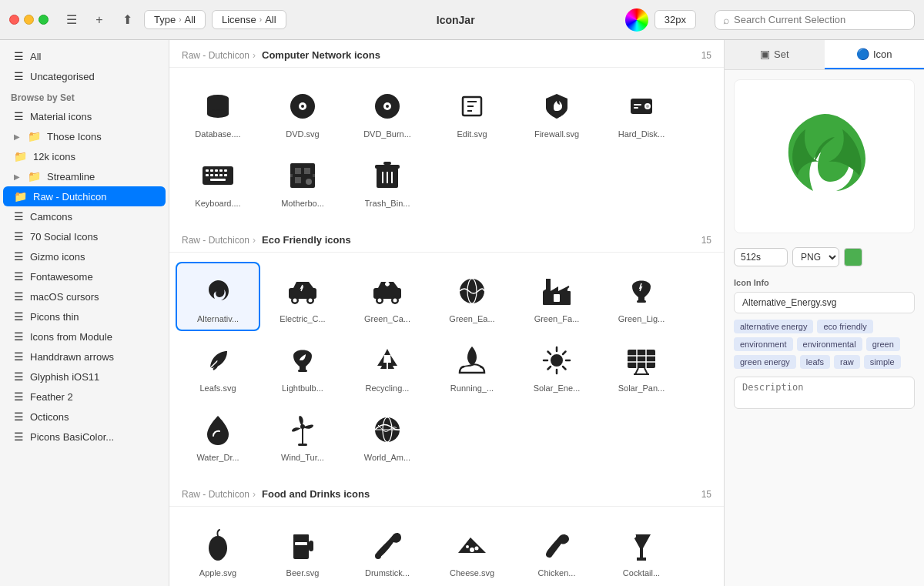  What do you see at coordinates (217, 134) in the screenshot?
I see `icon-label-database: Database....` at bounding box center [217, 134].